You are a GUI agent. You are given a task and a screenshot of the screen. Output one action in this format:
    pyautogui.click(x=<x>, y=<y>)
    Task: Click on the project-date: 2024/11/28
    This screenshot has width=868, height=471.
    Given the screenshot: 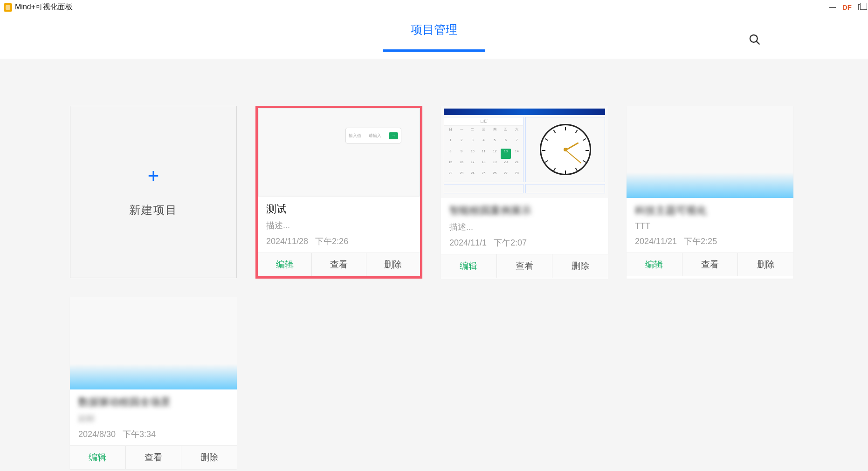 What is the action you would take?
    pyautogui.click(x=287, y=241)
    